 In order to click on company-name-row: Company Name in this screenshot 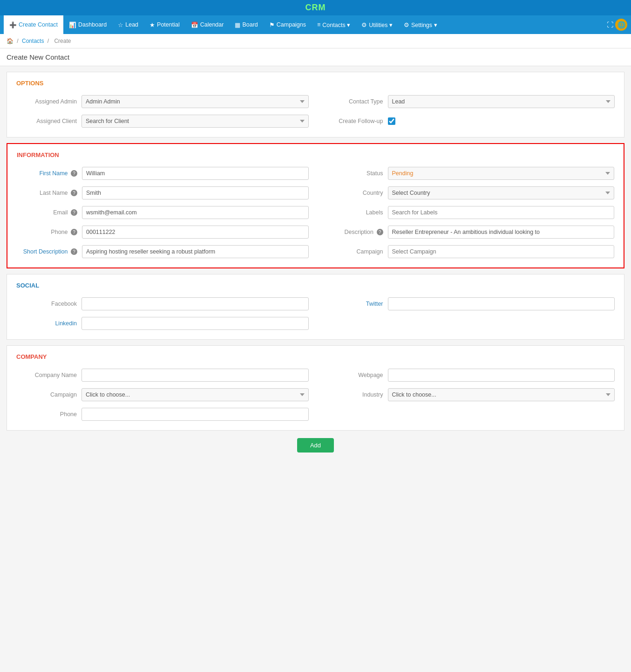, I will do `click(163, 375)`.